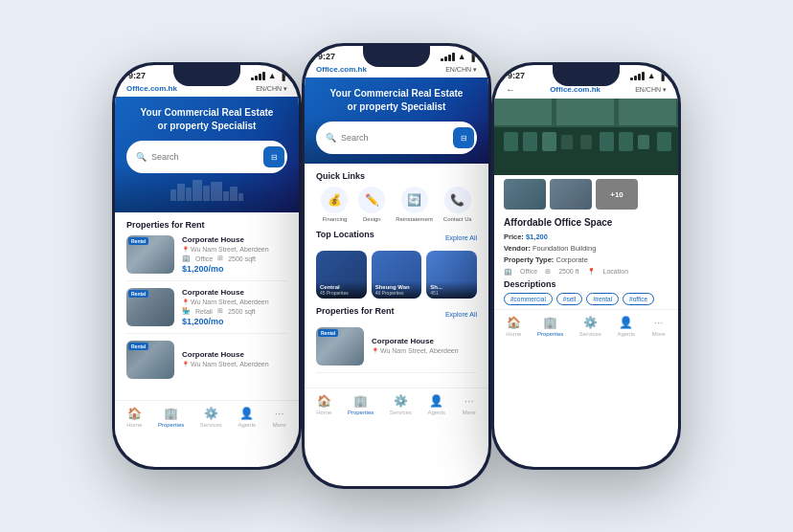 The width and height of the screenshot is (793, 532). What do you see at coordinates (396, 176) in the screenshot?
I see `quick-links-title: Quick Links` at bounding box center [396, 176].